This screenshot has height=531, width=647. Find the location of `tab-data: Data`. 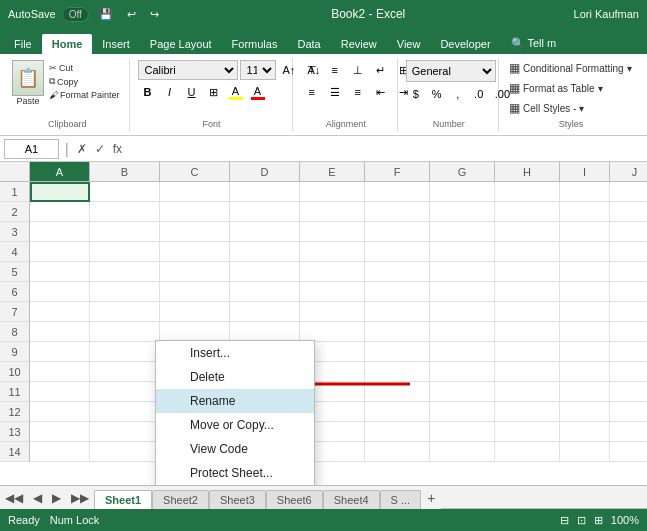

tab-data: Data is located at coordinates (308, 44).